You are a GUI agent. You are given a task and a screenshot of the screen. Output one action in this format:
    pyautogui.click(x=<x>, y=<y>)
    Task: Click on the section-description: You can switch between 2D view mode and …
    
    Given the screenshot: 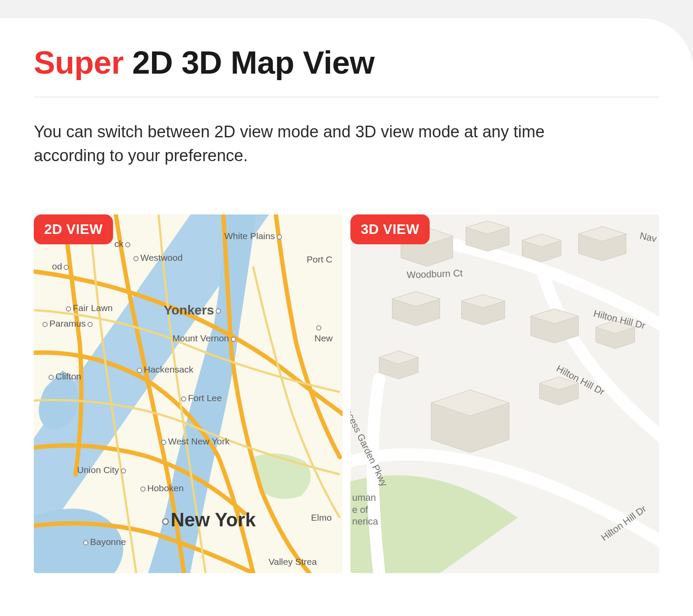 What is the action you would take?
    pyautogui.click(x=322, y=144)
    